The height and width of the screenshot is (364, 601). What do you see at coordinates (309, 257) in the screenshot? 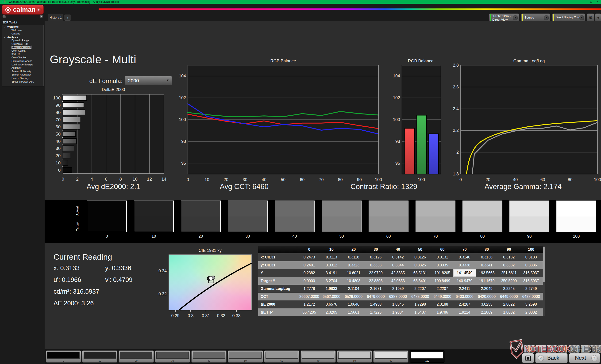
I see `table-cell: 0.2473` at bounding box center [309, 257].